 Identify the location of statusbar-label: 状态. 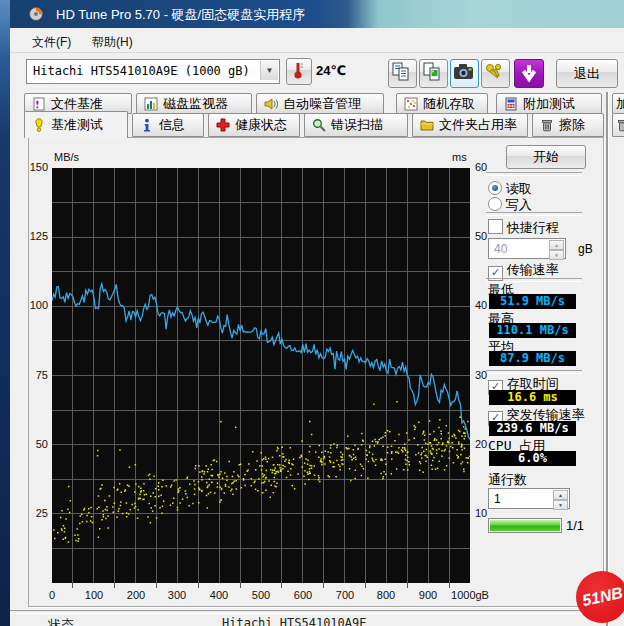
(61, 621).